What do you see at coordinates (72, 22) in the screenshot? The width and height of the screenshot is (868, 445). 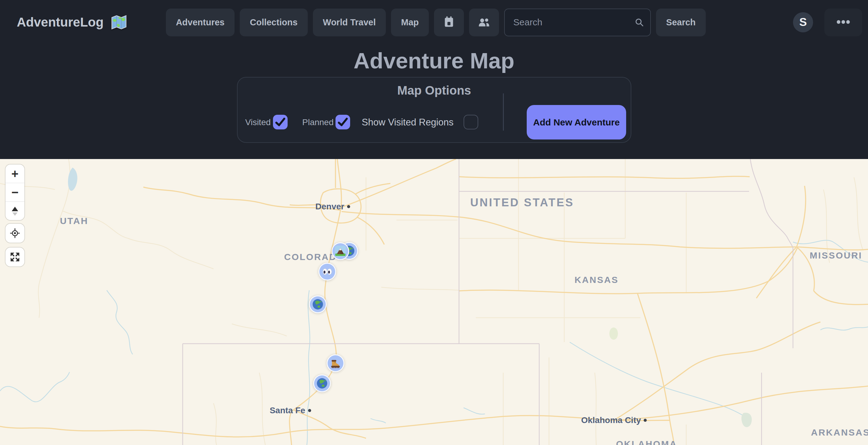 I see `brand-home-link: AdventureLog` at bounding box center [72, 22].